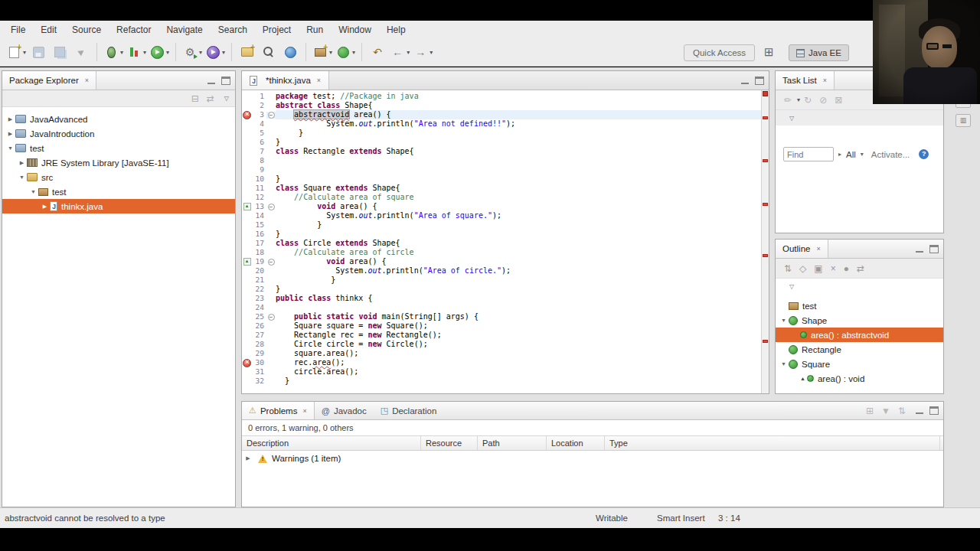  Describe the element at coordinates (501, 207) in the screenshot. I see `code-line-13: 13− void area() {` at that location.